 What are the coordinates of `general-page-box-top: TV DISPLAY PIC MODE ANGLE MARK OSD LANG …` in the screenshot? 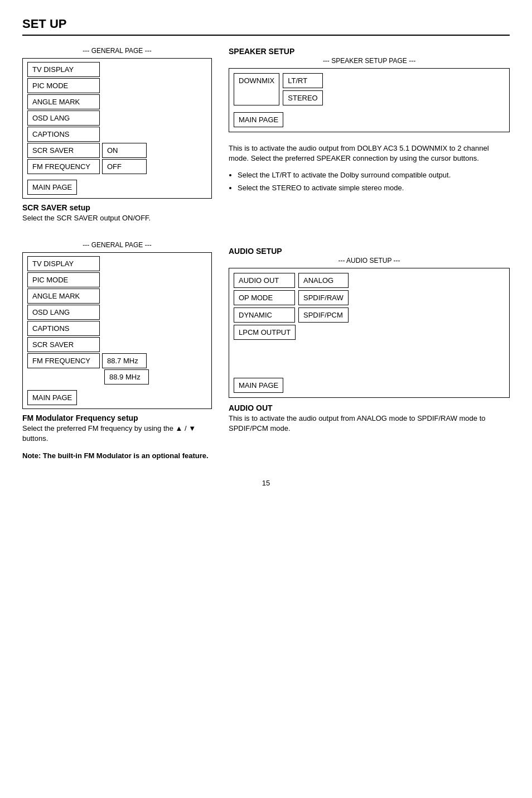 It's located at (117, 128).